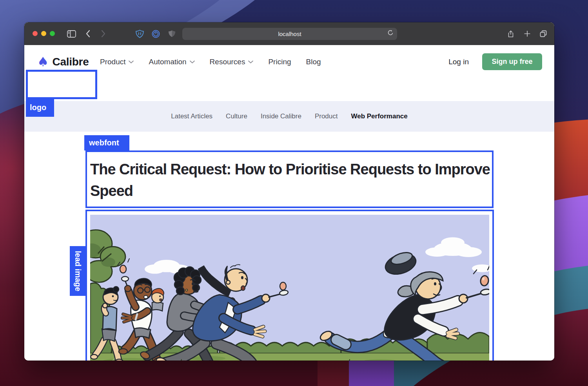  I want to click on blog-nav-inside-calibre: Inside Calibre, so click(281, 116).